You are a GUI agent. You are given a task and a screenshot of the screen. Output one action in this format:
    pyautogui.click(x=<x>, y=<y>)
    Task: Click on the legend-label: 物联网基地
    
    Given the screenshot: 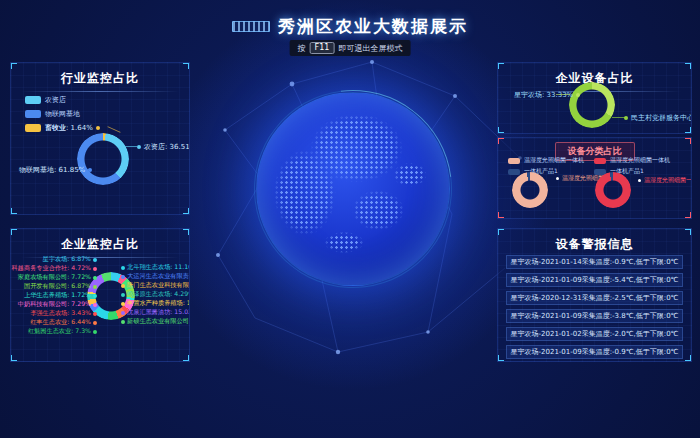 What is the action you would take?
    pyautogui.click(x=62, y=114)
    